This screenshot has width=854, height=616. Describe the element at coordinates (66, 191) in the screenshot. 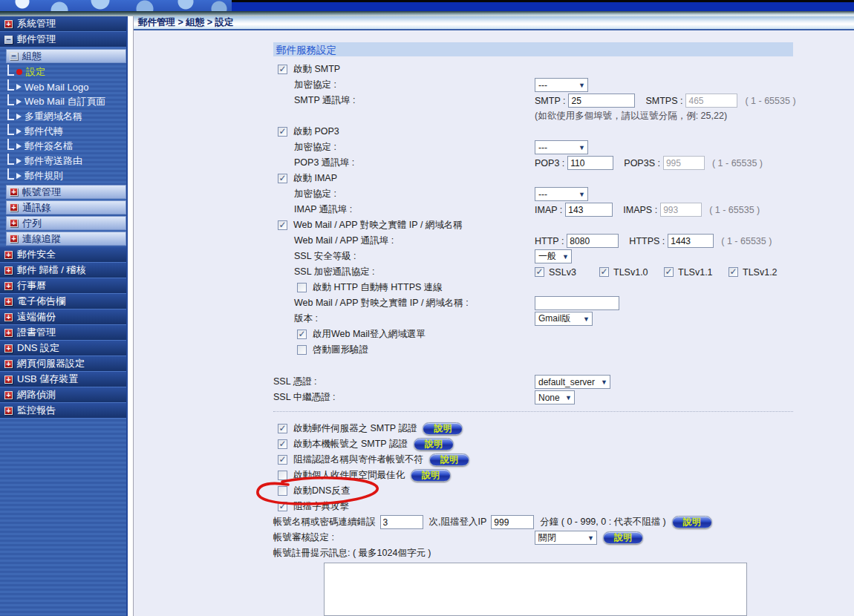

I see `sidebar-item-account-admin: + 帳號管理` at that location.